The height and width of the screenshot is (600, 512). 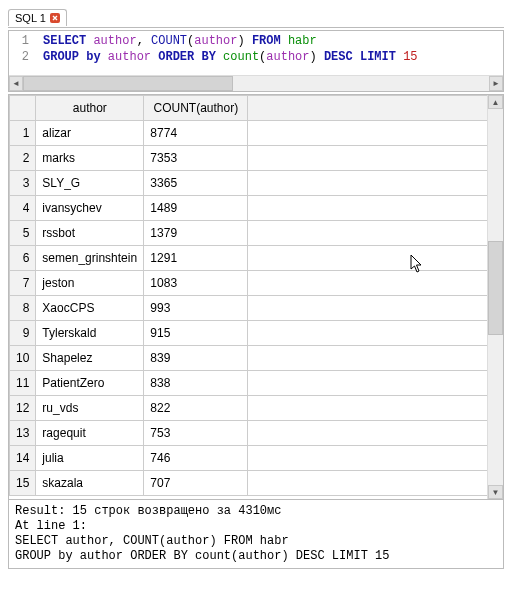 I want to click on cell-author: SLY_G, so click(x=90, y=184).